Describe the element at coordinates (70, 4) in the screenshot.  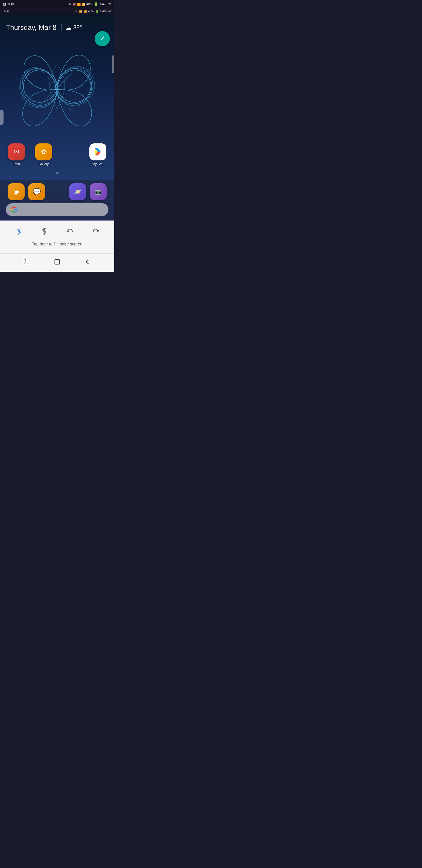
I see `nfc-icon: N` at that location.